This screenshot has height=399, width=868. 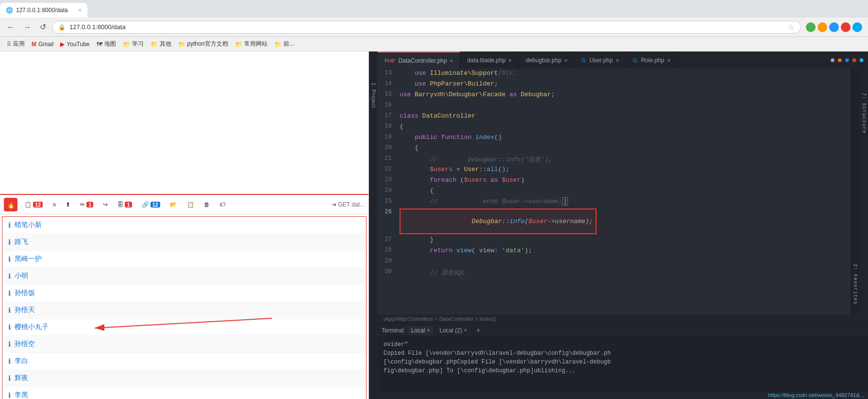 I want to click on tag-icon: 🏷, so click(x=222, y=205).